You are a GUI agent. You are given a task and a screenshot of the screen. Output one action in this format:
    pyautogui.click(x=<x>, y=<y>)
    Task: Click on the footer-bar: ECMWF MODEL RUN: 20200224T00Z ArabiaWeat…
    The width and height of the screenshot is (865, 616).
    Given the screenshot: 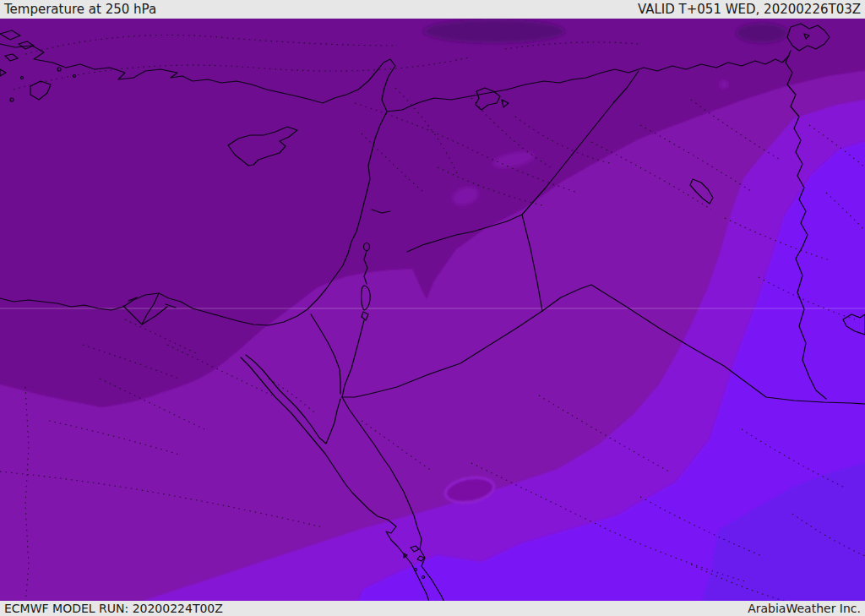 What is the action you would take?
    pyautogui.click(x=432, y=608)
    